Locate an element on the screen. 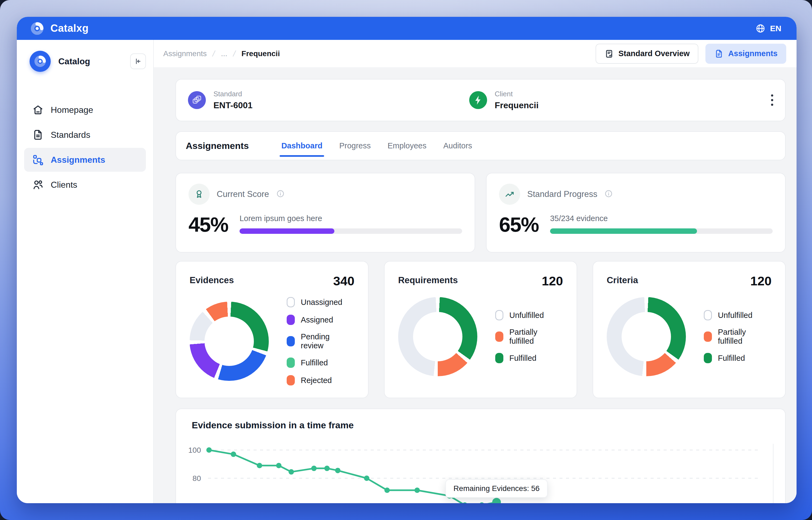 The width and height of the screenshot is (812, 520). assignments-button: Assignments is located at coordinates (746, 54).